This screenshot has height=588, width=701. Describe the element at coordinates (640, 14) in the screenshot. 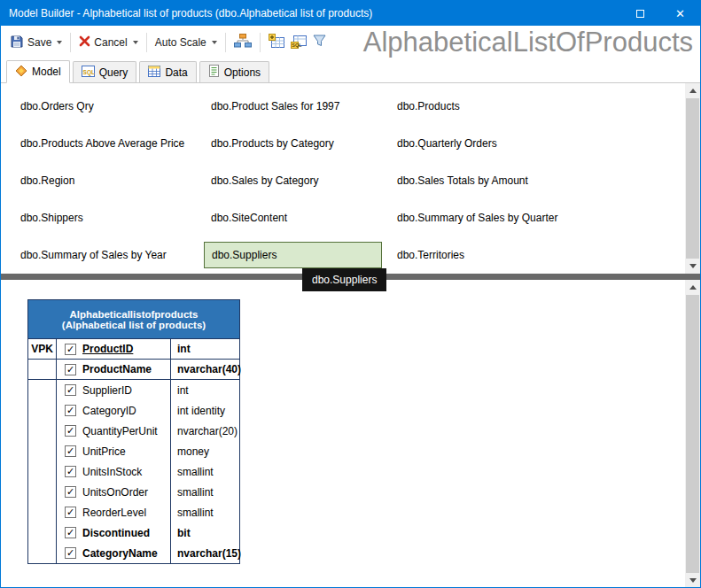

I see `maximize-icon` at that location.